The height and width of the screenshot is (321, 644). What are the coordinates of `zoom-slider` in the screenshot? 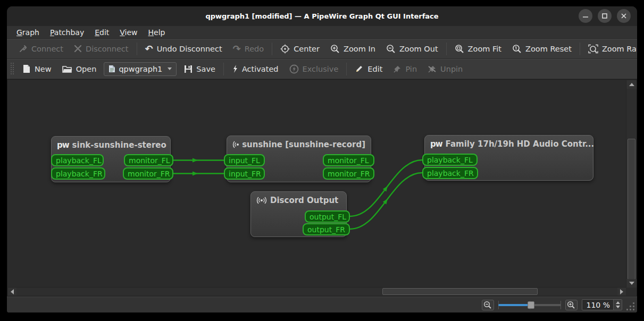 It's located at (530, 305).